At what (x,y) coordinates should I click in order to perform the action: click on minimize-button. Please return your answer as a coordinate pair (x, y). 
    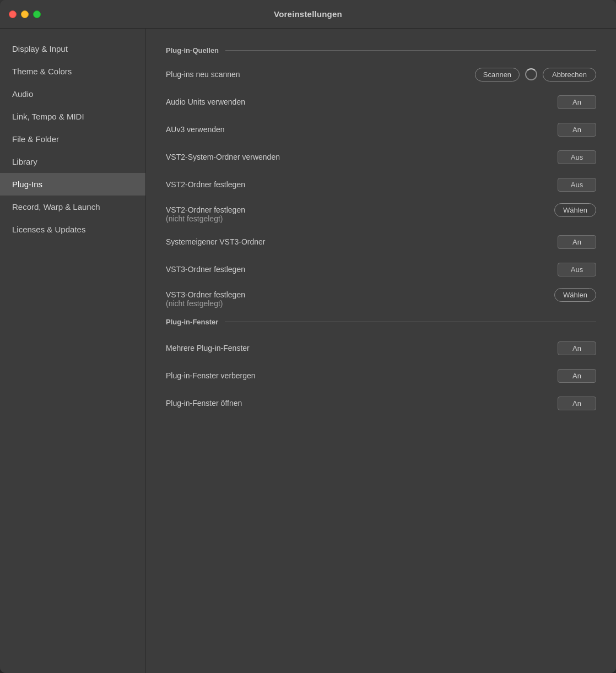
    Looking at the image, I should click on (25, 14).